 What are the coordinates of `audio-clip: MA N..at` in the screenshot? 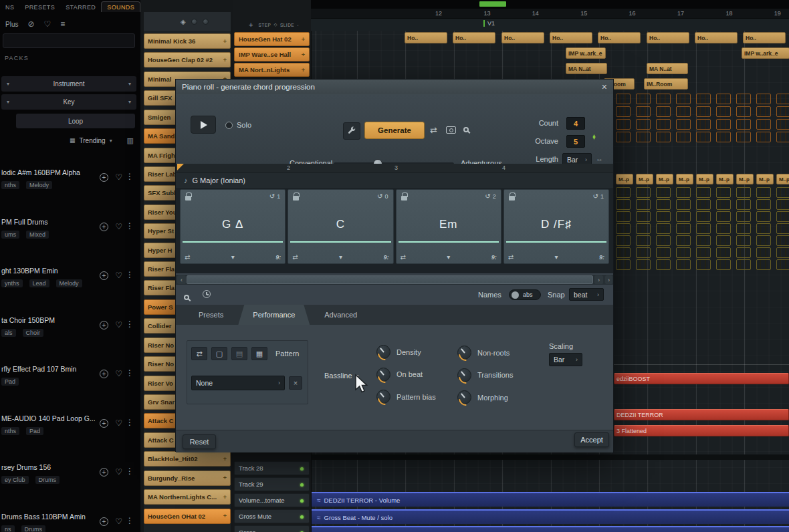 It's located at (667, 68).